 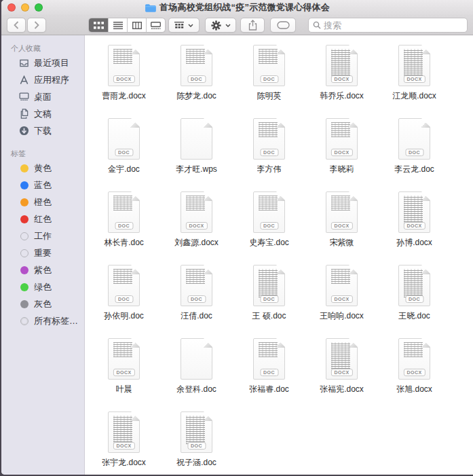 What do you see at coordinates (43, 304) in the screenshot?
I see `sidebar-item-gray: 灰色` at bounding box center [43, 304].